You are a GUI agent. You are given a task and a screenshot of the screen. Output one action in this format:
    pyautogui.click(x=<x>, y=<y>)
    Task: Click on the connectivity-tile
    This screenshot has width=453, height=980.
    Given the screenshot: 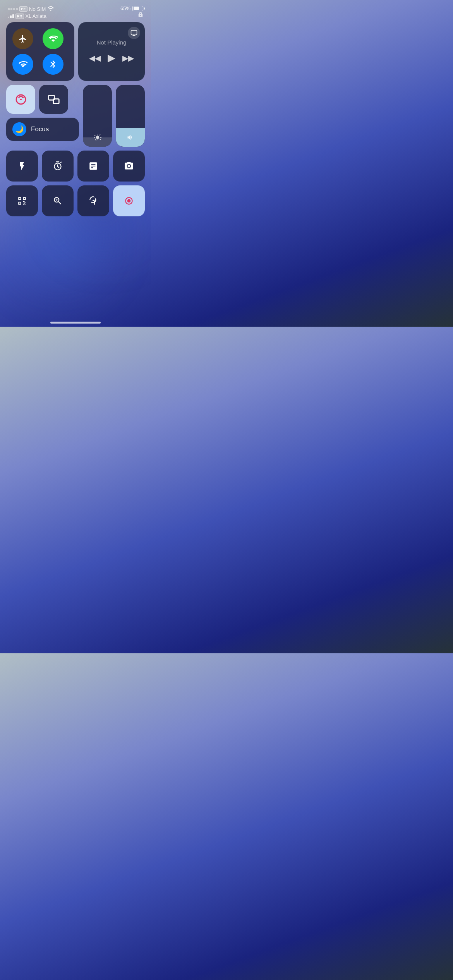 What is the action you would take?
    pyautogui.click(x=40, y=51)
    